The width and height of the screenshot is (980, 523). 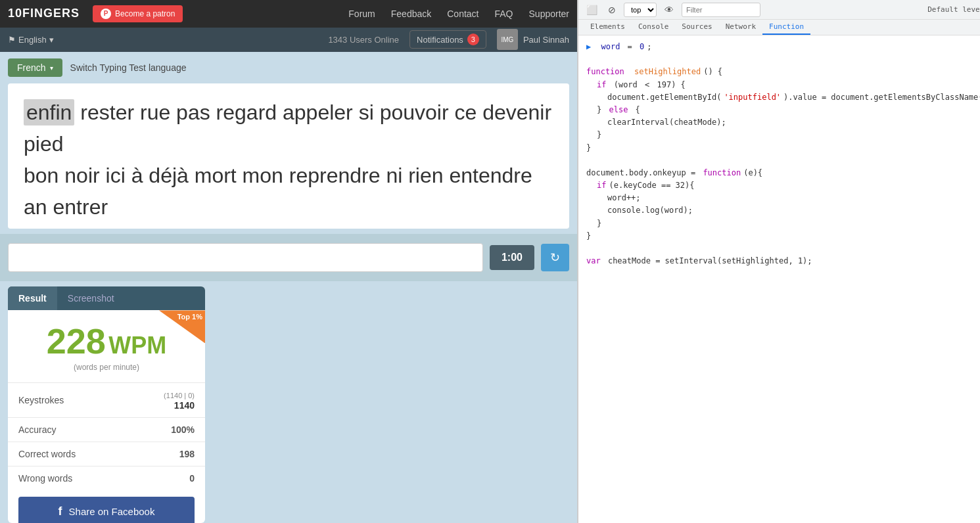 What do you see at coordinates (67, 430) in the screenshot?
I see `accuracy-label: Accuracy` at bounding box center [67, 430].